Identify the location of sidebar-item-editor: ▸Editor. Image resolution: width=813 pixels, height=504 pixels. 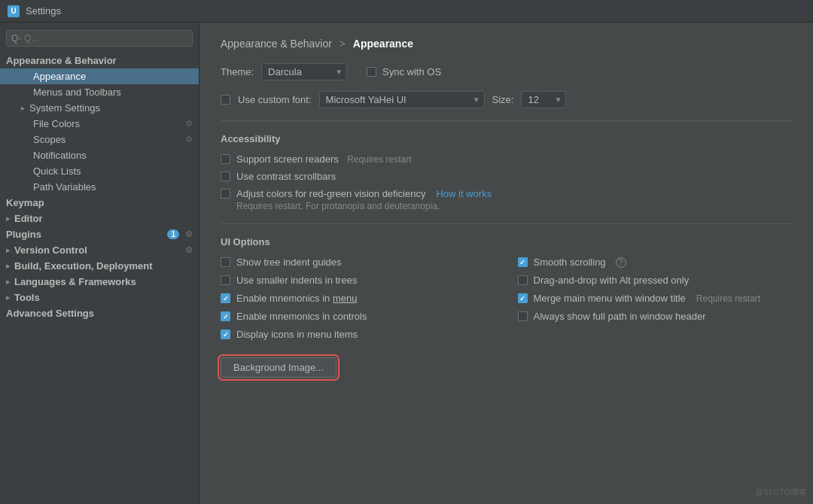
(99, 218).